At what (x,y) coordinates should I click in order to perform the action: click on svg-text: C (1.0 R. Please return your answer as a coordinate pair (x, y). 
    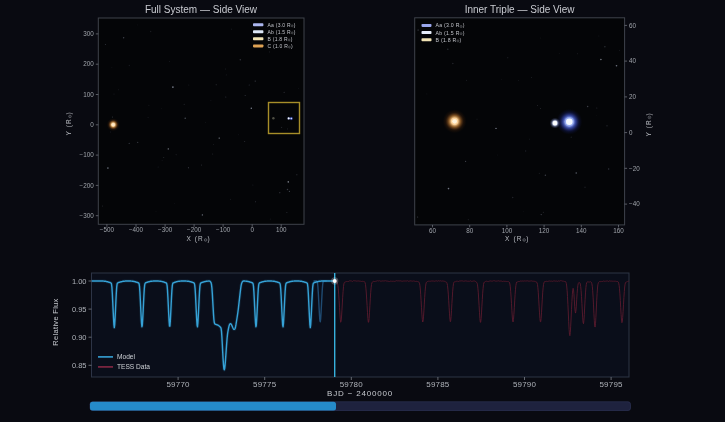
    Looking at the image, I should click on (278, 46).